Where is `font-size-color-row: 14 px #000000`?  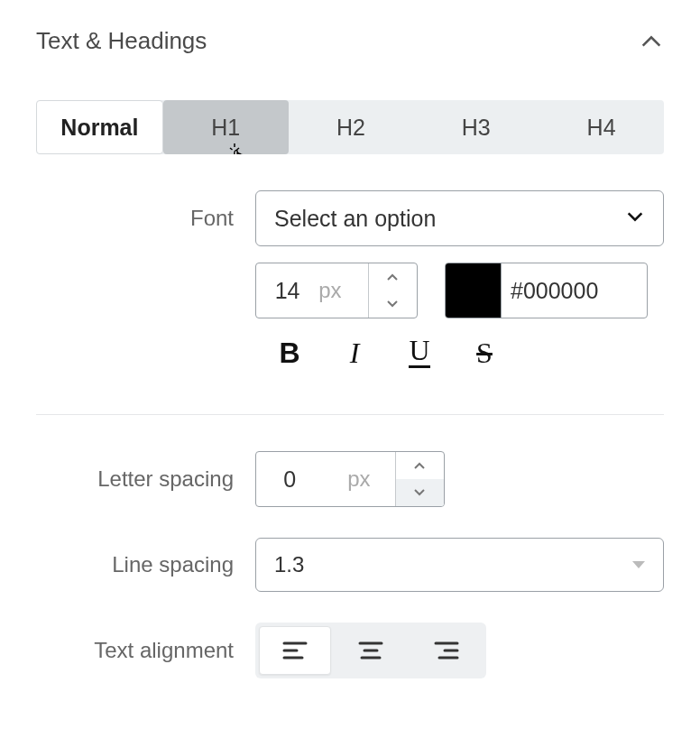 font-size-color-row: 14 px #000000 is located at coordinates (350, 291).